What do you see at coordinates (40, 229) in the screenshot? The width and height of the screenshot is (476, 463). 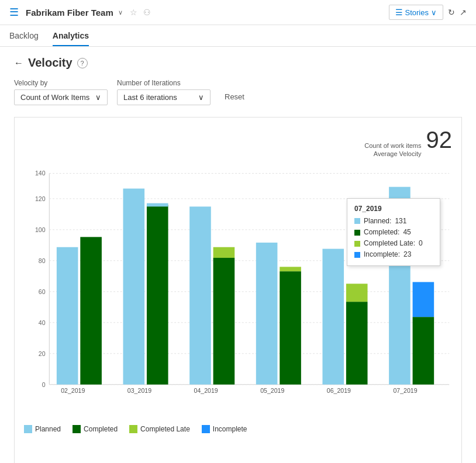 I see `svg-text: 100` at bounding box center [40, 229].